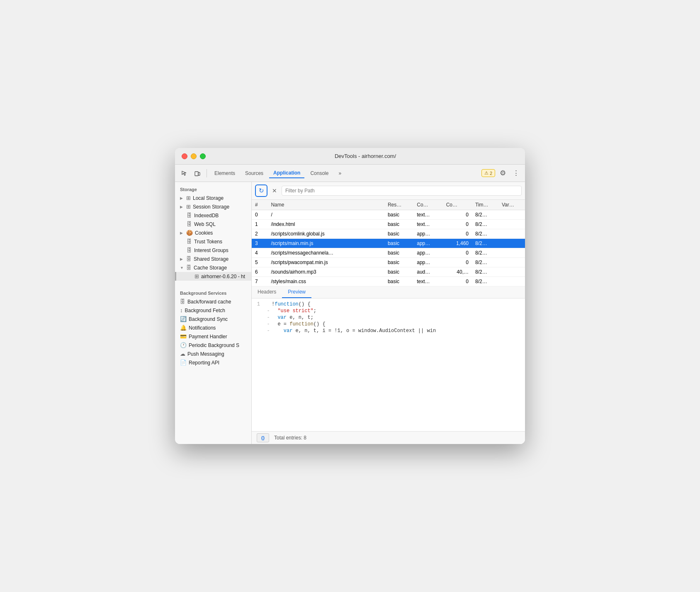 This screenshot has height=592, width=700. I want to click on sidebar-item-bg-sync: 🔄 Background Sync, so click(213, 319).